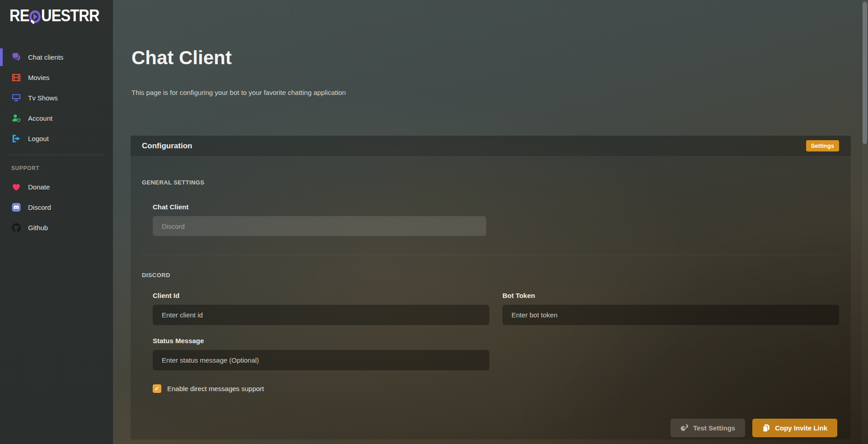 Image resolution: width=868 pixels, height=444 pixels. What do you see at coordinates (1, 57) in the screenshot?
I see `active-indicator` at bounding box center [1, 57].